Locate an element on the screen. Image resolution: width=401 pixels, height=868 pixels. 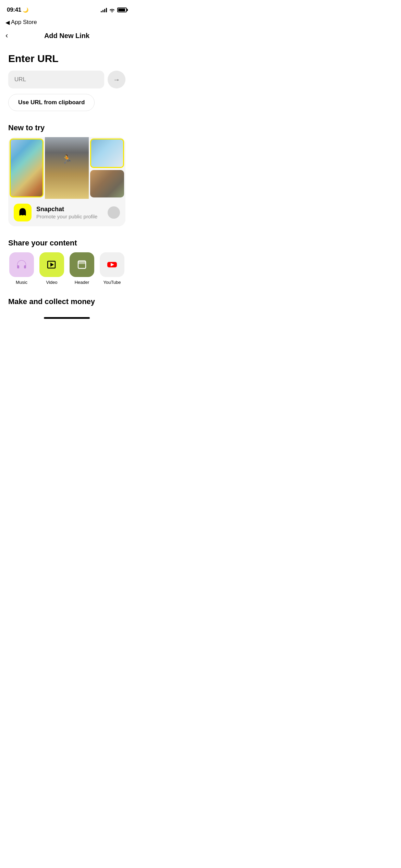
header-icon-wrap is located at coordinates (82, 265).